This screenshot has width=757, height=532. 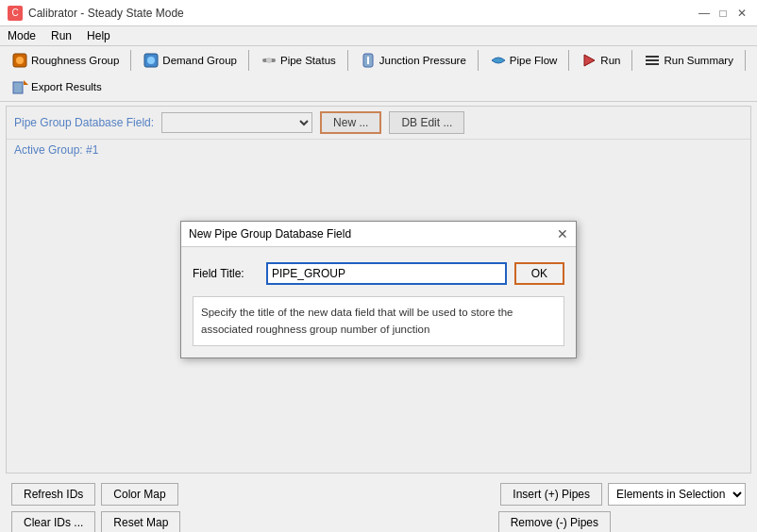 I want to click on toolbar-pipe-status: Pipe Status, so click(x=298, y=60).